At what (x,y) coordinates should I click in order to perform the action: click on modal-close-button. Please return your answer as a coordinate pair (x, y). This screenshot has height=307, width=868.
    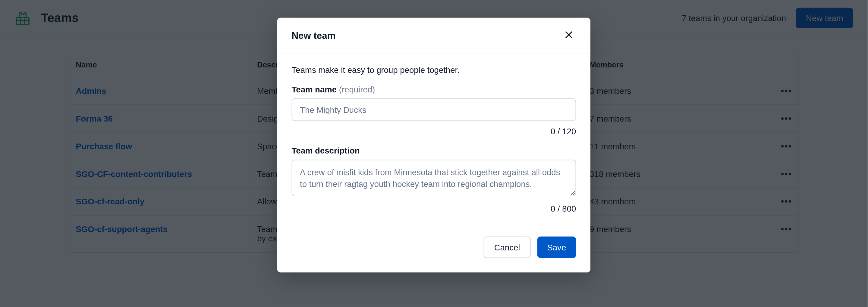
    Looking at the image, I should click on (569, 36).